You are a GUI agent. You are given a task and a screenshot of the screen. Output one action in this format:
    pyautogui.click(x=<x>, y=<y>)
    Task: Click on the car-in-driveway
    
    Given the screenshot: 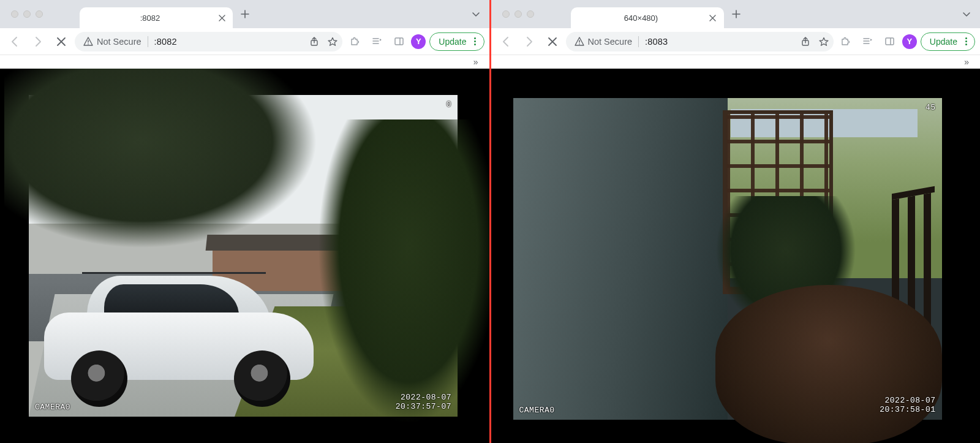 What is the action you would take?
    pyautogui.click(x=188, y=331)
    